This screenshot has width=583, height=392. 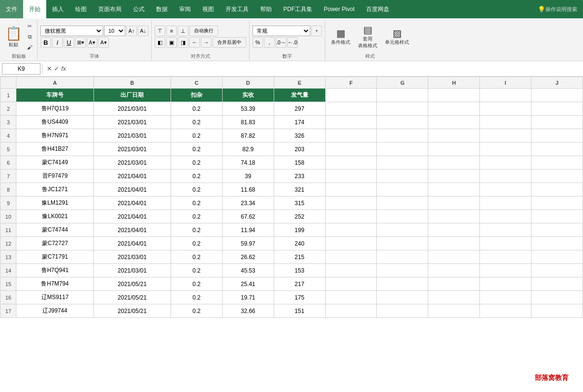 I want to click on cut-button: ✂, so click(x=30, y=26).